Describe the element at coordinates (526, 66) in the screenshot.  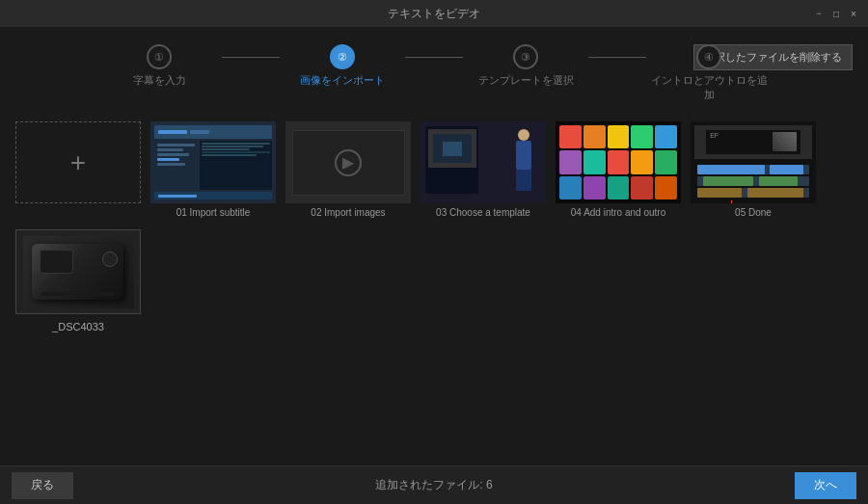
I see `wizard-step-3: ③ テンプレートを選択` at that location.